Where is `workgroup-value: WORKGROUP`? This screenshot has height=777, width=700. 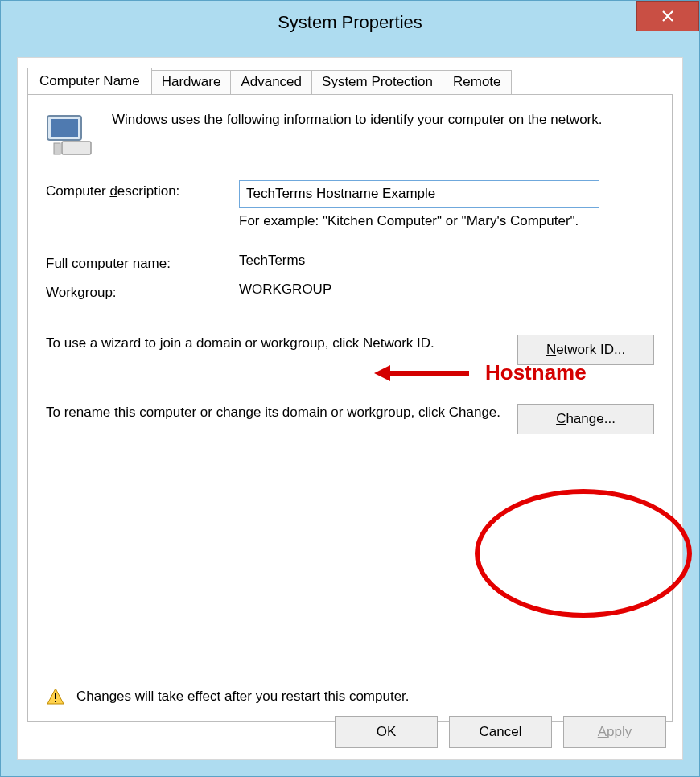
workgroup-value: WORKGROUP is located at coordinates (447, 290).